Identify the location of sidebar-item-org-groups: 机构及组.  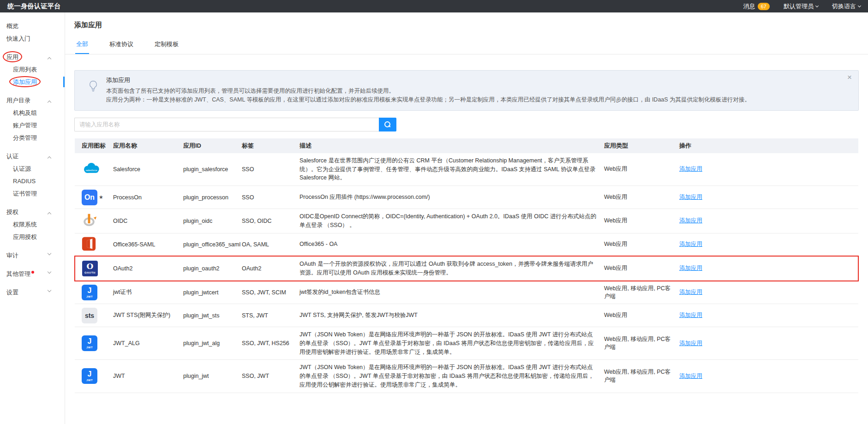
(32, 113).